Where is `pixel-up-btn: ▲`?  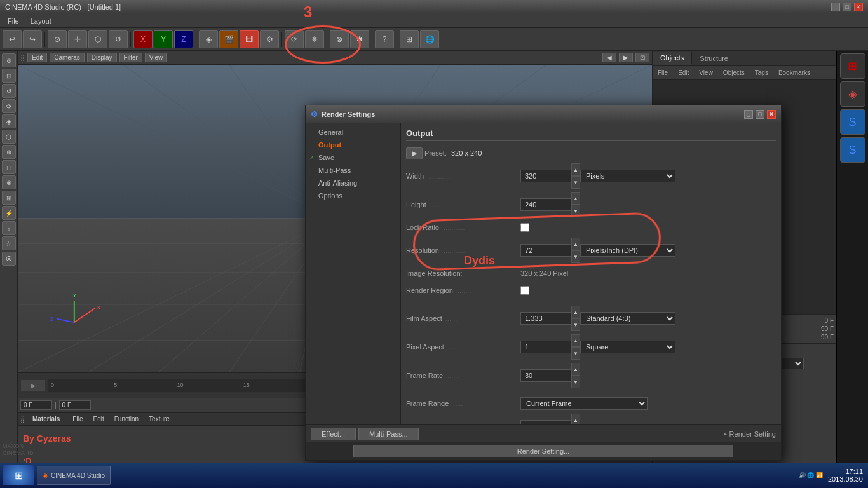
pixel-up-btn: ▲ is located at coordinates (576, 341).